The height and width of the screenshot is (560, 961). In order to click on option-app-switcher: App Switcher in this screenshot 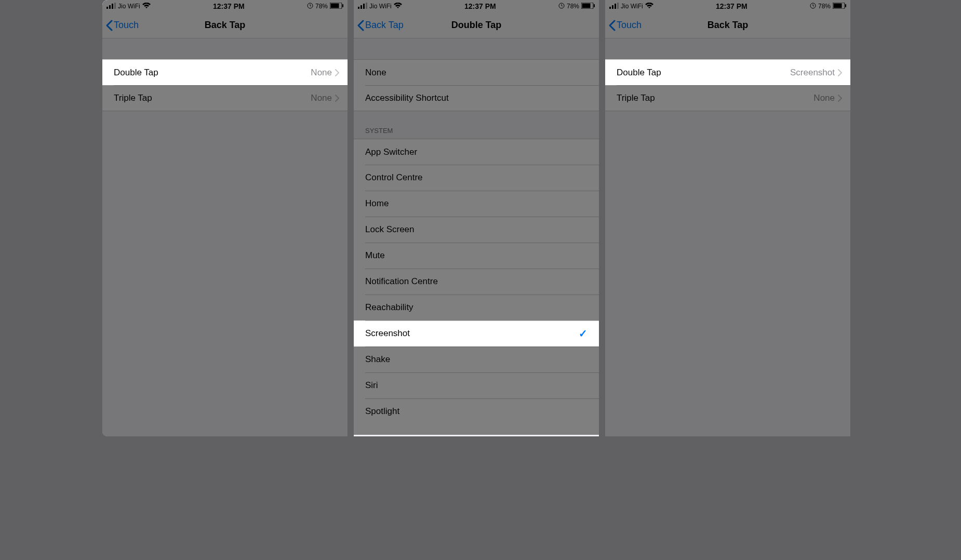, I will do `click(476, 152)`.